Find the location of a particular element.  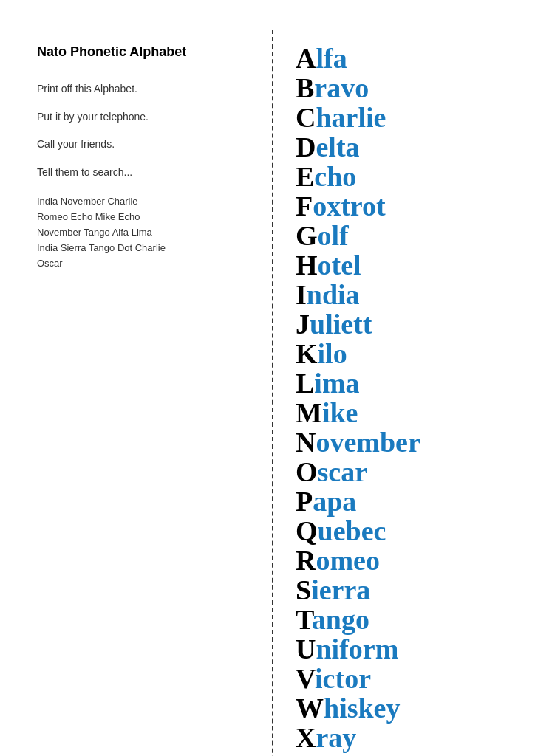

alphabet-first-letter: W is located at coordinates (310, 708).